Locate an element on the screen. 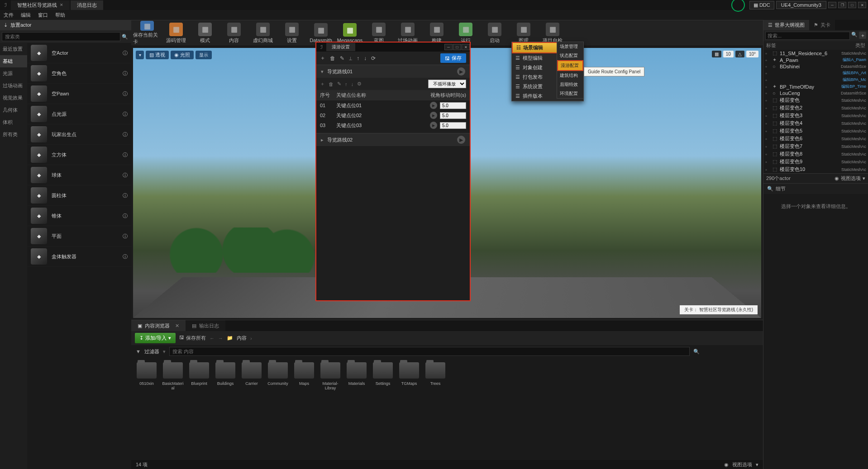 This screenshot has height=469, width=868. actor-item: ◆圆柱体ⓘ is located at coordinates (79, 195).